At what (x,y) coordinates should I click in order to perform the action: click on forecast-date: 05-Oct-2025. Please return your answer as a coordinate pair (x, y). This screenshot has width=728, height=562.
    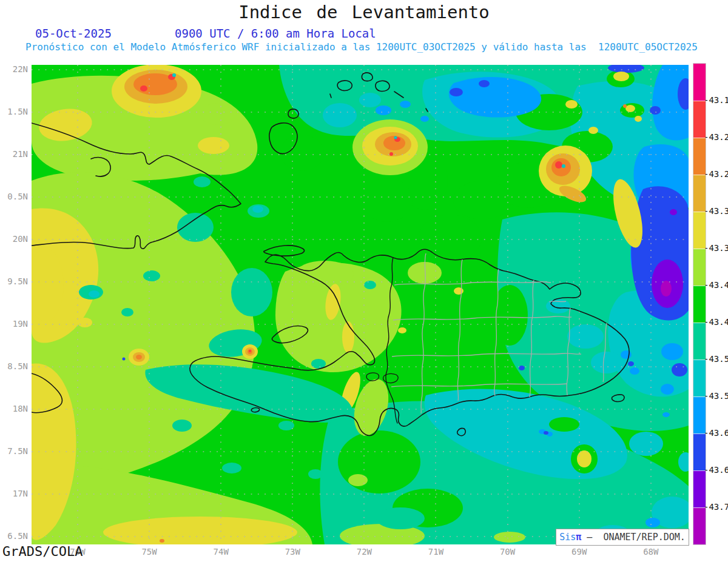
    Looking at the image, I should click on (73, 33).